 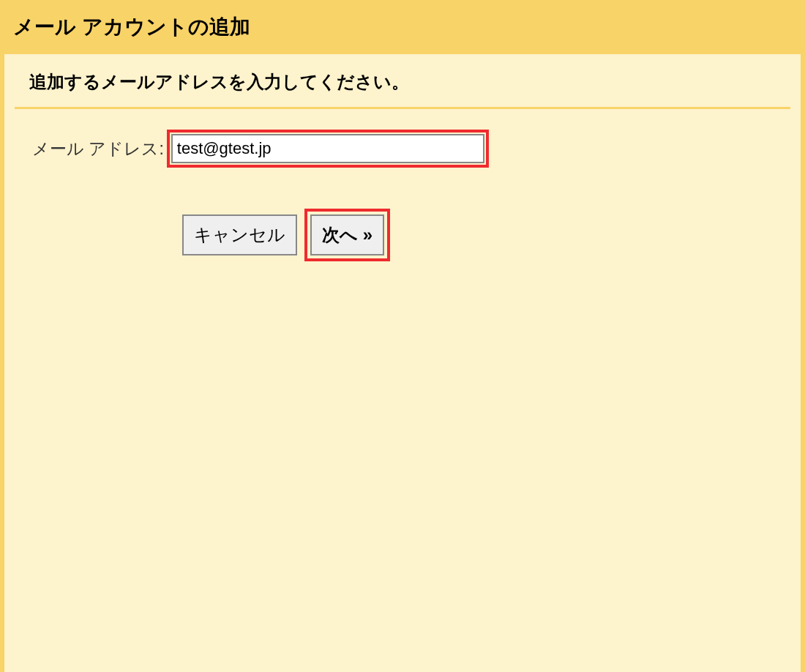 I want to click on email-input-highlight, so click(x=328, y=149).